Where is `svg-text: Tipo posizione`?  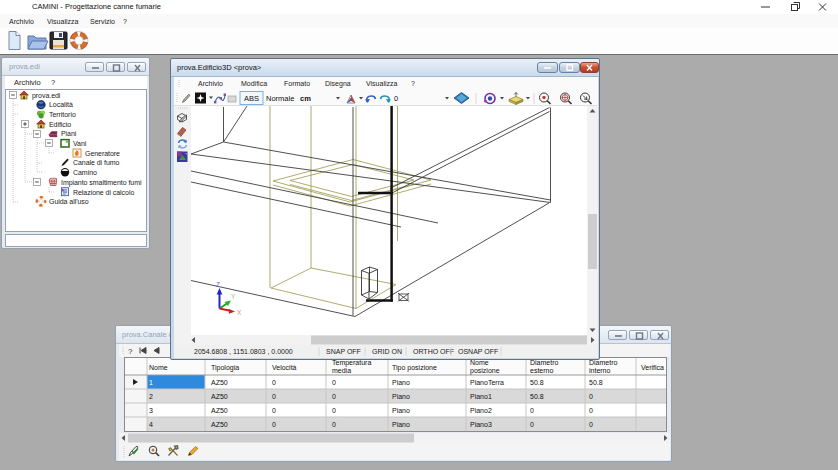 svg-text: Tipo posizione is located at coordinates (414, 368).